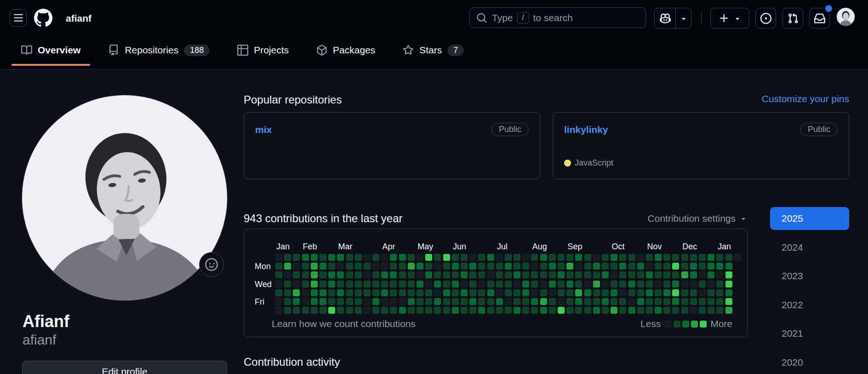 This screenshot has width=868, height=374. Describe the element at coordinates (766, 18) in the screenshot. I see `issues-button` at that location.